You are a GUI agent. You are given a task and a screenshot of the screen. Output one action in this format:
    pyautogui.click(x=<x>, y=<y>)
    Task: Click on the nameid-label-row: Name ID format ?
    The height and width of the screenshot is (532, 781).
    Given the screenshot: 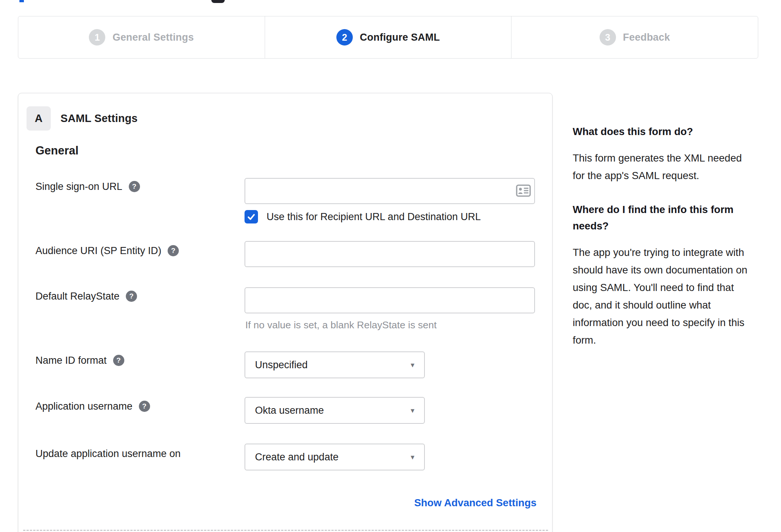 What is the action you would take?
    pyautogui.click(x=80, y=360)
    